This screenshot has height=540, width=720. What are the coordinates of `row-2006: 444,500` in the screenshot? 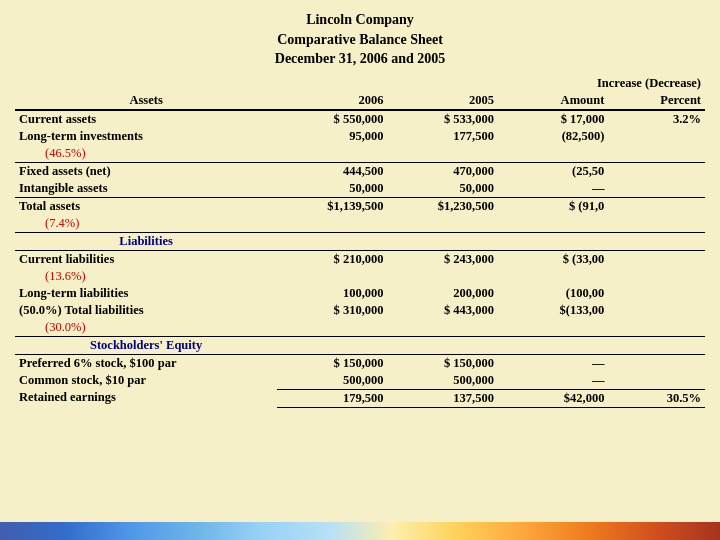 It's located at (332, 171).